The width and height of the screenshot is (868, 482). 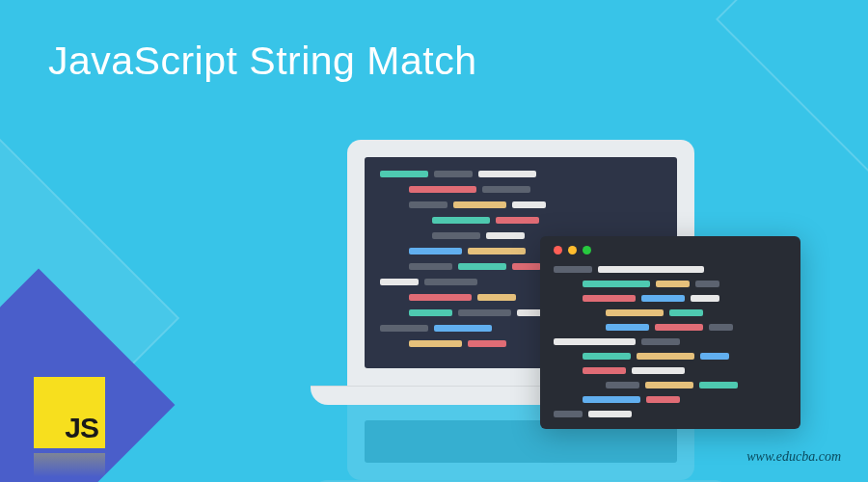 What do you see at coordinates (586, 251) in the screenshot?
I see `maximize-icon` at bounding box center [586, 251].